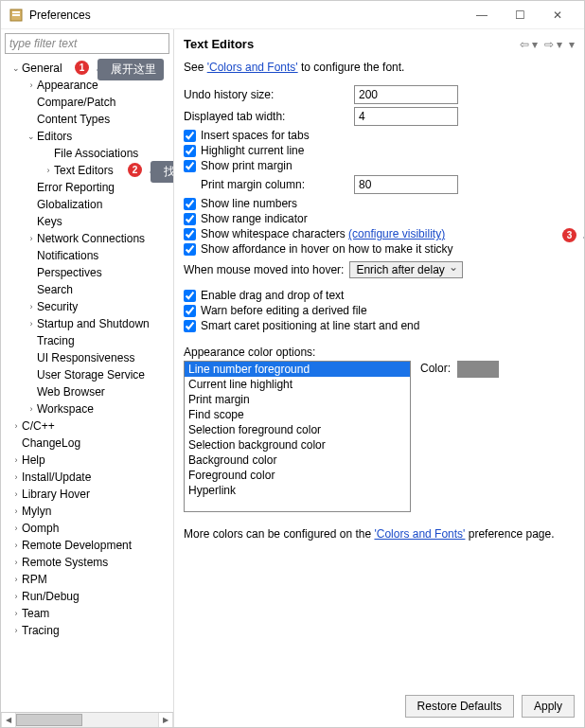  I want to click on nav-arrows: ⇦ ▾ ⇨ ▾ ▾, so click(547, 44).